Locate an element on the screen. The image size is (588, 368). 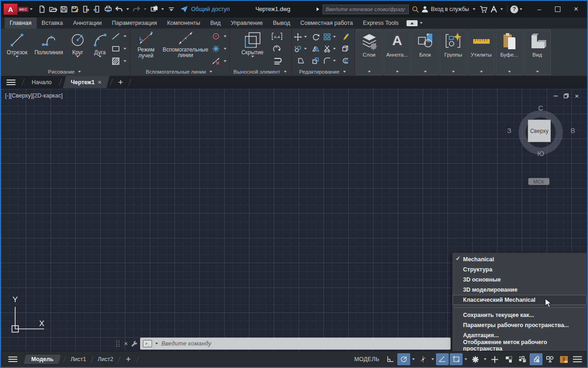
snap-mode-button is located at coordinates (404, 359).